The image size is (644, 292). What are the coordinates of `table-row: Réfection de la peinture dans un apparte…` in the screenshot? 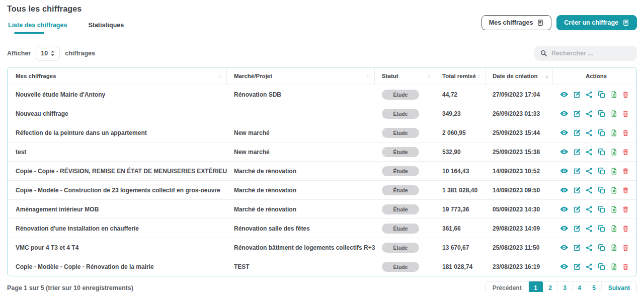 It's located at (322, 132).